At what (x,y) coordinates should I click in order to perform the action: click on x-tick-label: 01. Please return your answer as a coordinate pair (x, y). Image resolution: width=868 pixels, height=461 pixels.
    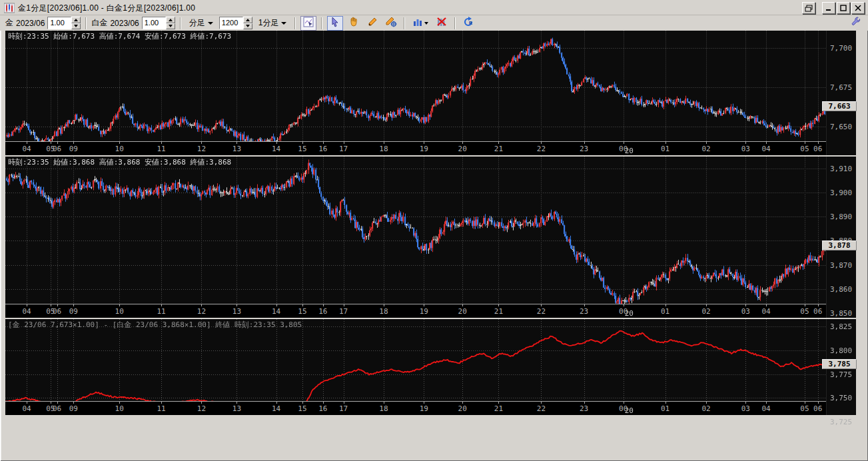
    Looking at the image, I should click on (665, 409).